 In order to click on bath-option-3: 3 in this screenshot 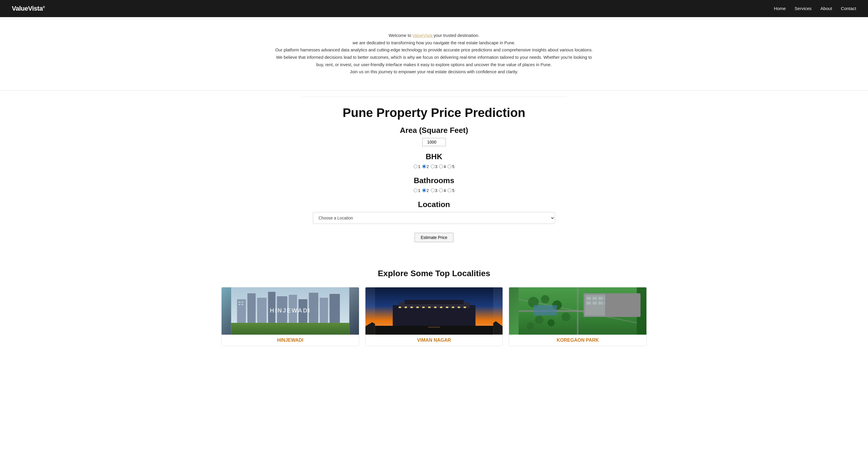, I will do `click(434, 190)`.